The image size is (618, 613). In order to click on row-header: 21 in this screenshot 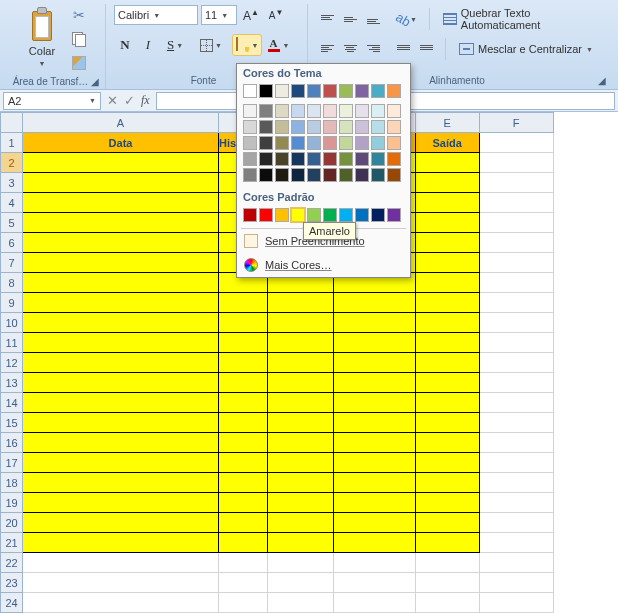, I will do `click(12, 543)`.